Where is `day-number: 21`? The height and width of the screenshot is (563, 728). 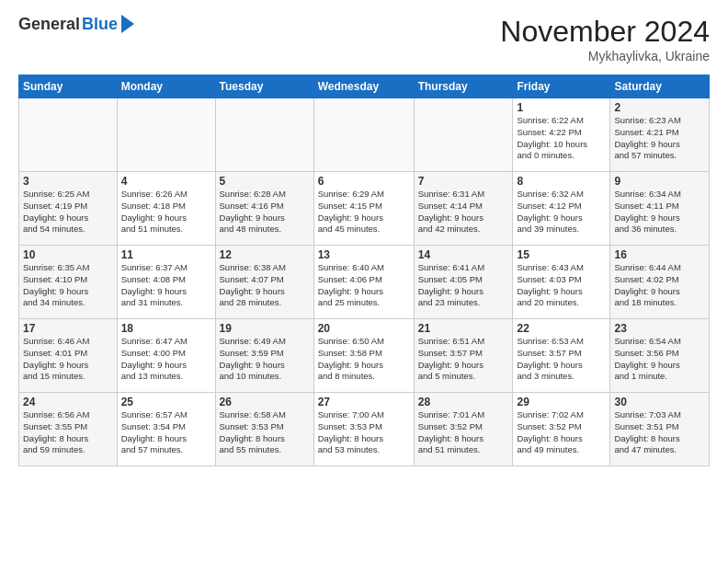
day-number: 21 is located at coordinates (463, 328).